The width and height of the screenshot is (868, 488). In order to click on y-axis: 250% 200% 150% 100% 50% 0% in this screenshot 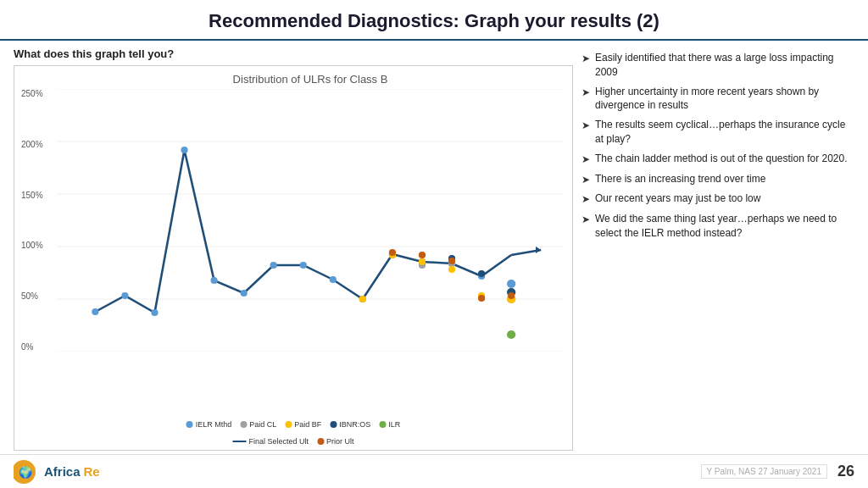, I will do `click(32, 220)`.